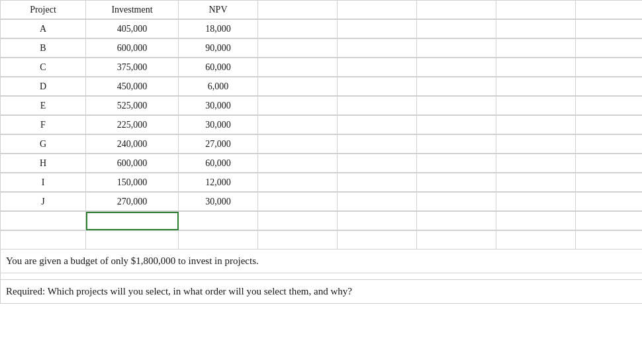 The image size is (642, 364). I want to click on cell-d-npv: 6,000, so click(218, 87).